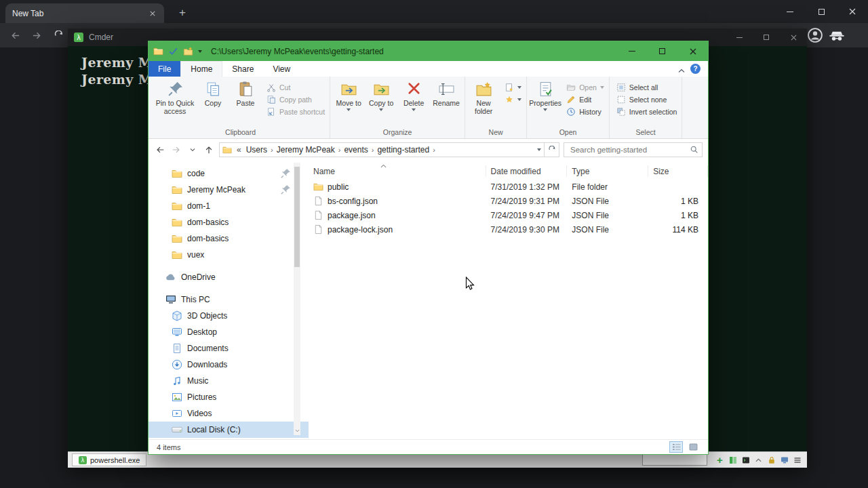 Image resolution: width=868 pixels, height=488 pixels. Describe the element at coordinates (720, 460) in the screenshot. I see `new-console-plus-icon: +` at that location.